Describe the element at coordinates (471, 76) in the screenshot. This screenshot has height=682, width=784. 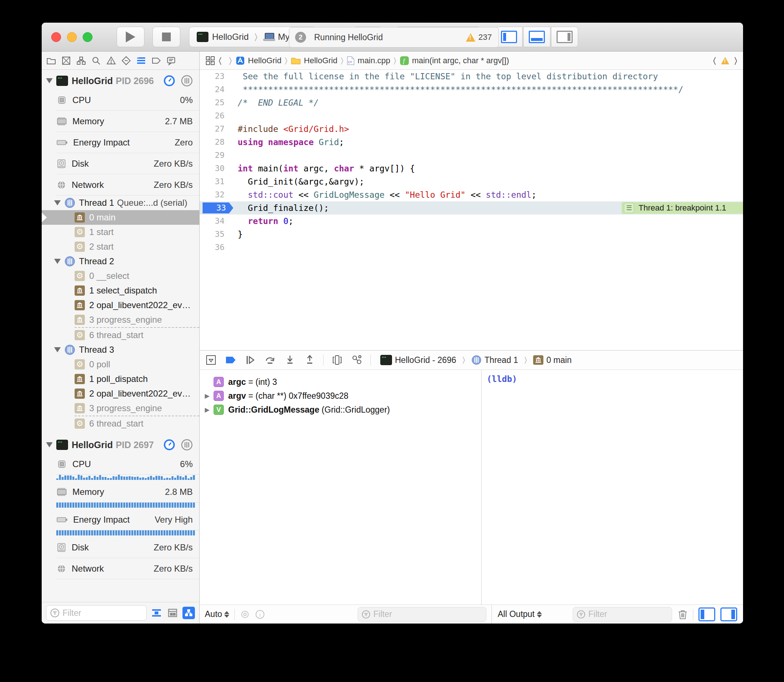
I see `code-line: 23 See the full license in the file "LIC…` at that location.